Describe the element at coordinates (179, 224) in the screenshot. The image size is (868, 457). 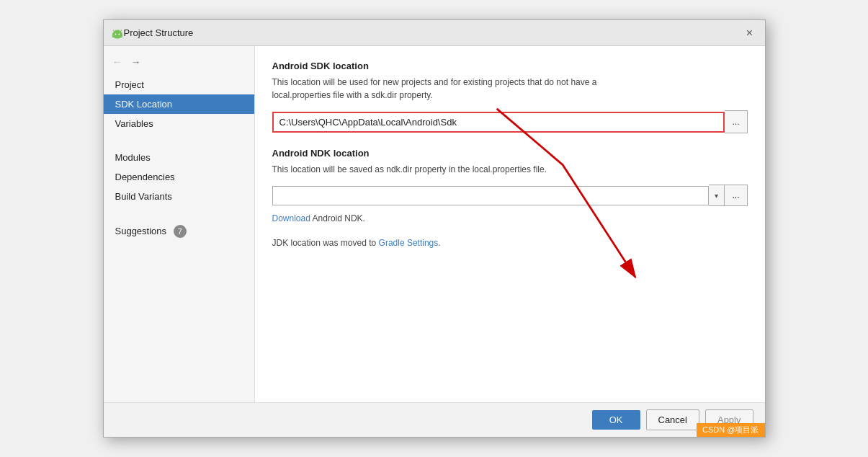
I see `sidebar: ← → Project SDK Location Variables Modul…` at that location.